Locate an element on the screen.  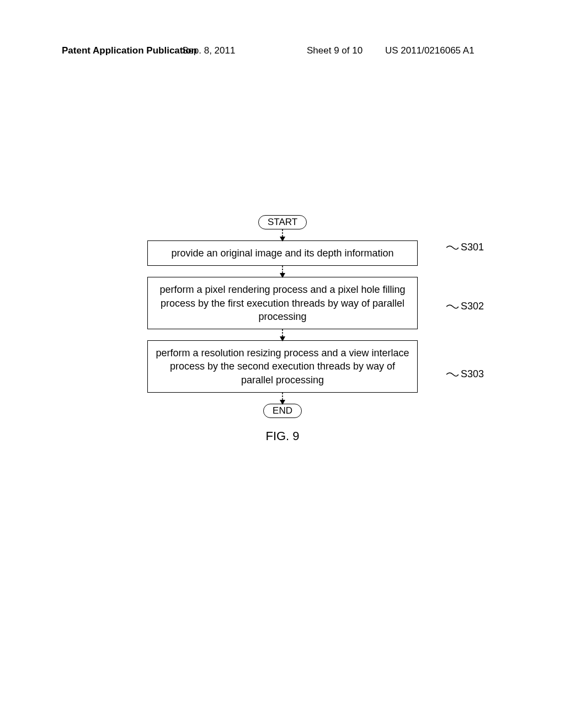
step-text: perform a resolution resizing process an… is located at coordinates (282, 366).